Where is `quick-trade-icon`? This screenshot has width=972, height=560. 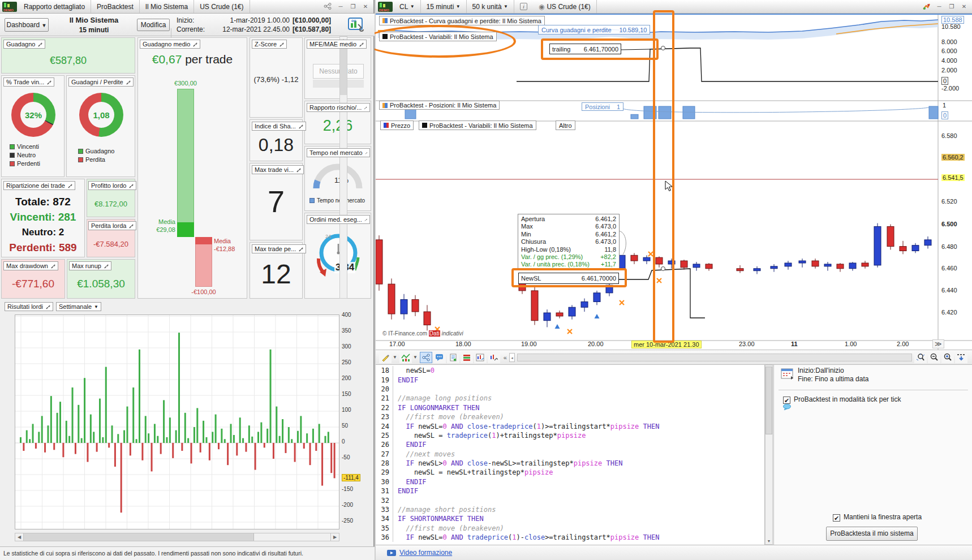 quick-trade-icon is located at coordinates (927, 7).